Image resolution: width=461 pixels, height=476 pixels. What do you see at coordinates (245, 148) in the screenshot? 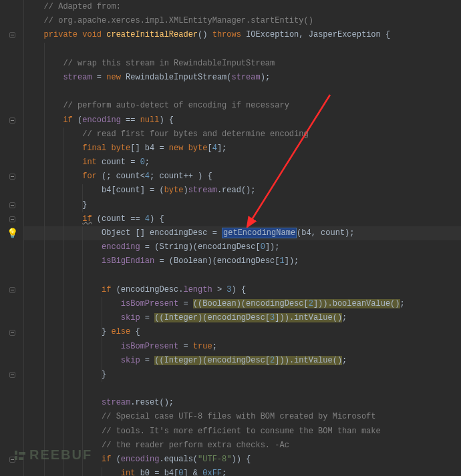
I see `code-line: final byte[] b4 = new byte[4];` at bounding box center [245, 148].